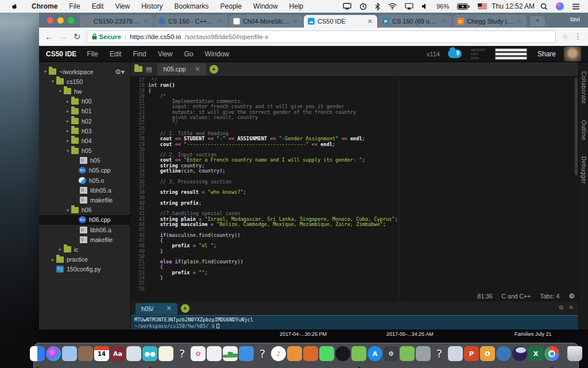 The width and height of the screenshot is (588, 368). I want to click on dock-android-emulator-icon, so click(359, 355).